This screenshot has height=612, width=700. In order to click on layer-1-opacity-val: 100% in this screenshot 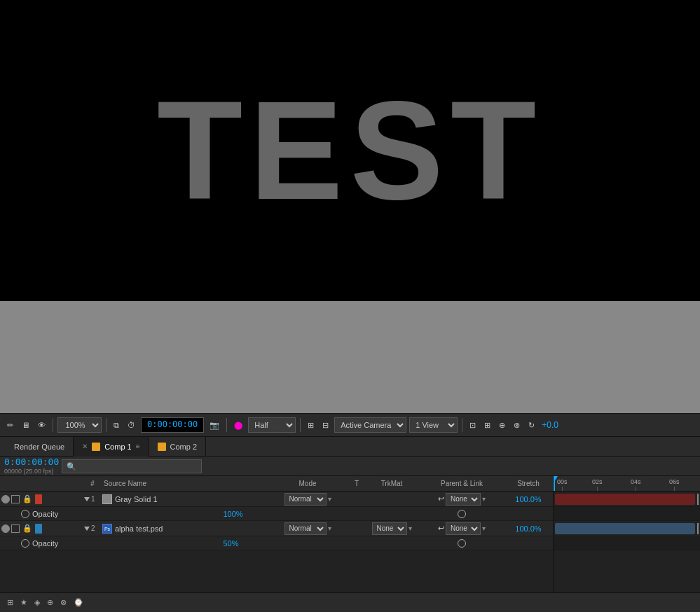, I will do `click(233, 514)`.